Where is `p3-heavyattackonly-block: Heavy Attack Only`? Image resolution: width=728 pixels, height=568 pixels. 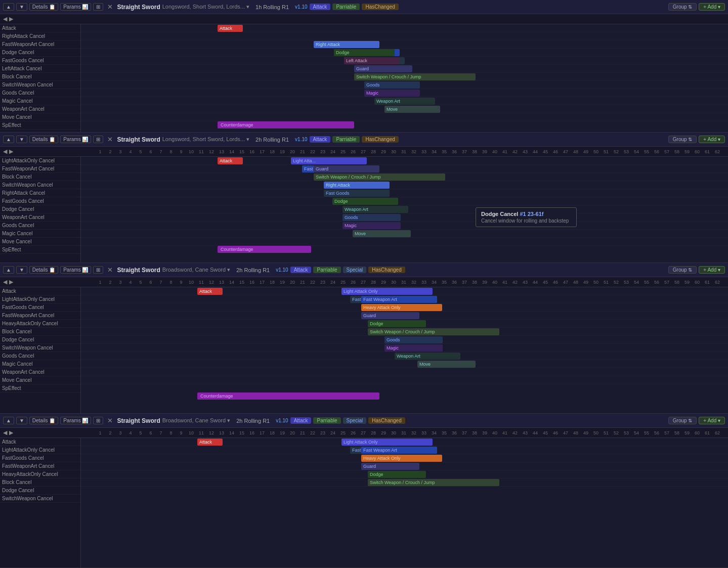 p3-heavyattackonly-block: Heavy Attack Only is located at coordinates (402, 308).